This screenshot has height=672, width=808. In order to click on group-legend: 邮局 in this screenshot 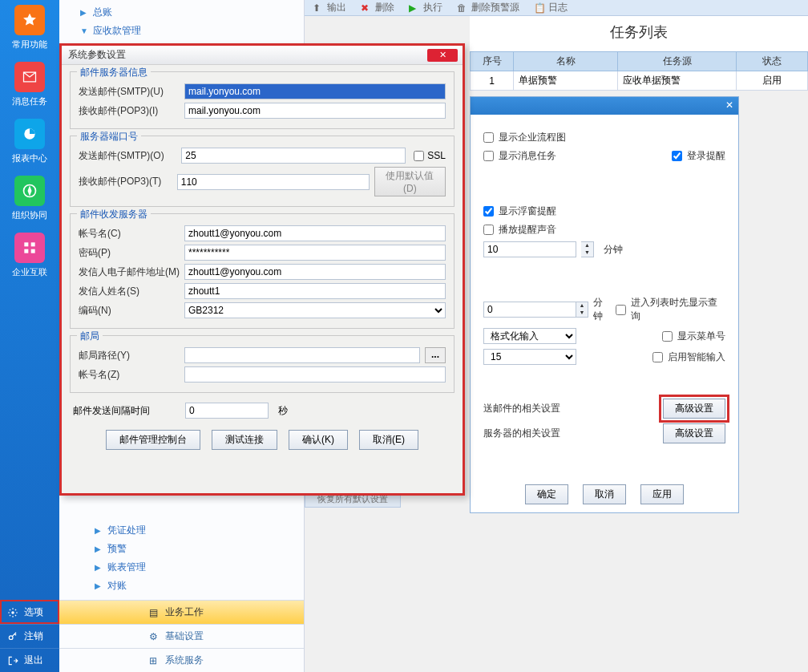, I will do `click(90, 337)`.